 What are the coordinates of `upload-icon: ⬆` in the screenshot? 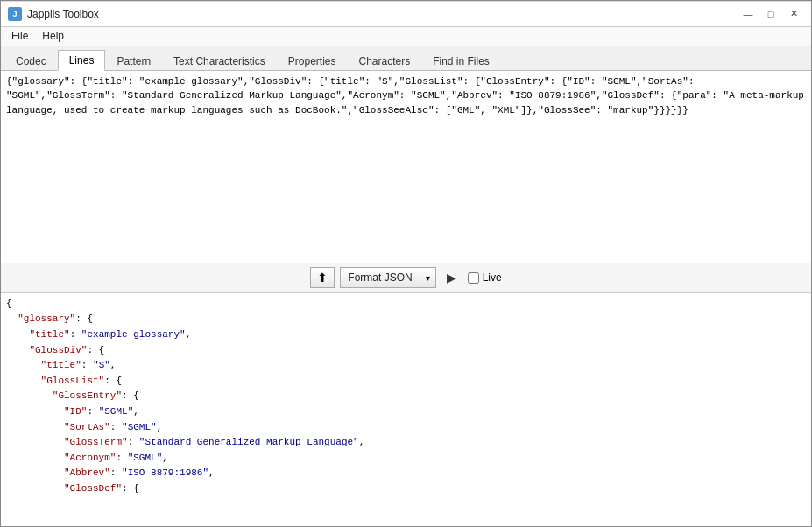 It's located at (322, 278).